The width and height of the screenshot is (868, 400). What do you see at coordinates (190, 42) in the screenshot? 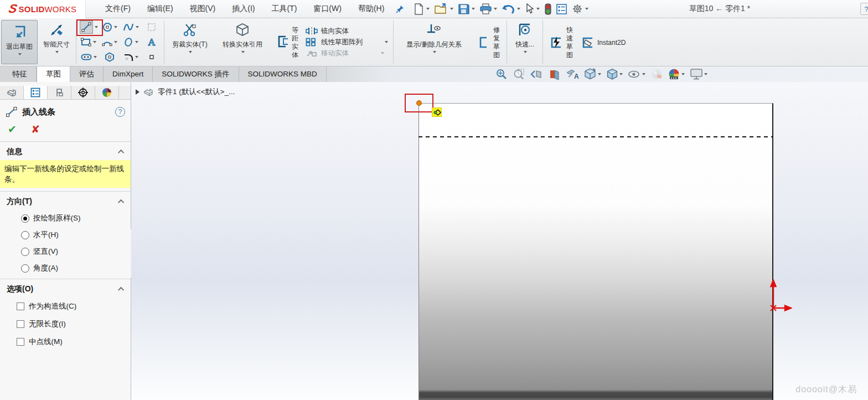
I see `trim-entities-button: 剪裁实体(T)` at bounding box center [190, 42].